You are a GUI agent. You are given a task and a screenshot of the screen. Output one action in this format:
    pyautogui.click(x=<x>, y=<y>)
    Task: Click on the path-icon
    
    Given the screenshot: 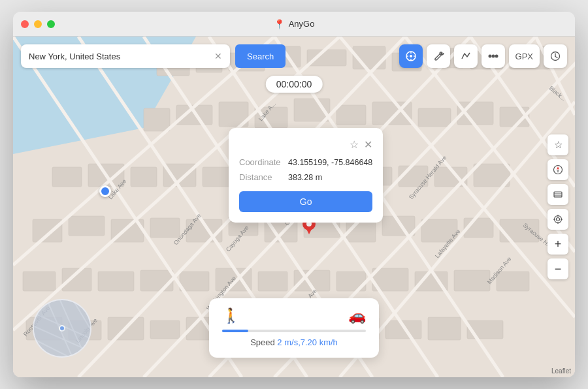 What is the action you would take?
    pyautogui.click(x=466, y=56)
    